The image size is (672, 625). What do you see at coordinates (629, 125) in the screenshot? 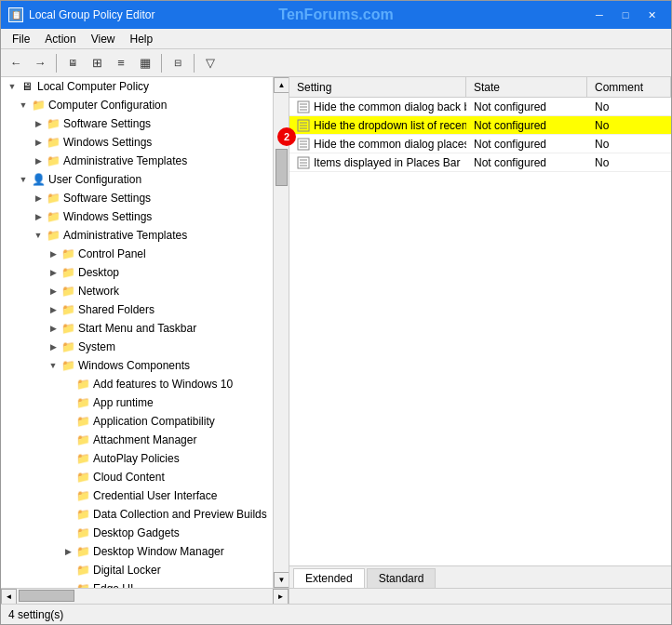
I see `td-comment: No` at bounding box center [629, 125].